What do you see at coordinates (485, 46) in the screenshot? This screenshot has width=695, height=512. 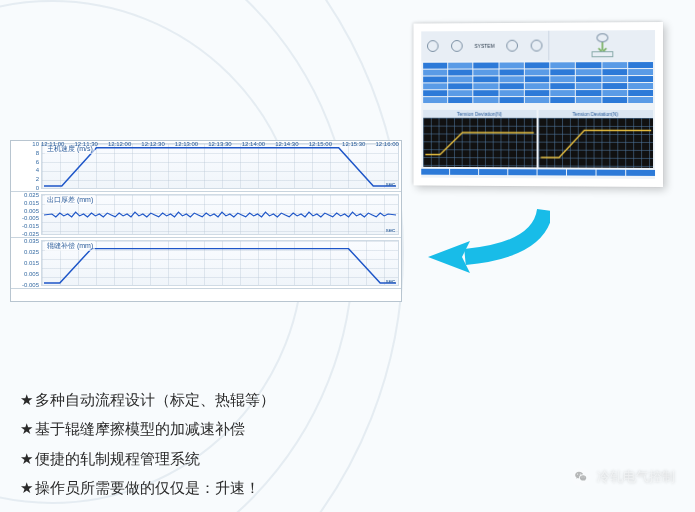 I see `hmi-diagram-left: SYSTEM` at bounding box center [485, 46].